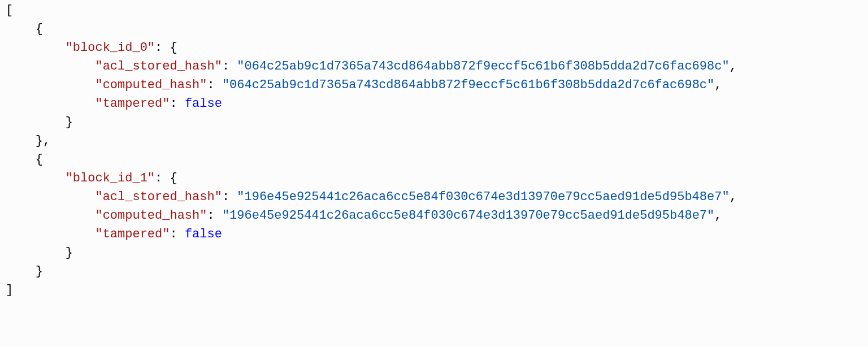 This screenshot has width=868, height=347. What do you see at coordinates (434, 290) in the screenshot?
I see `array-close: ]` at bounding box center [434, 290].